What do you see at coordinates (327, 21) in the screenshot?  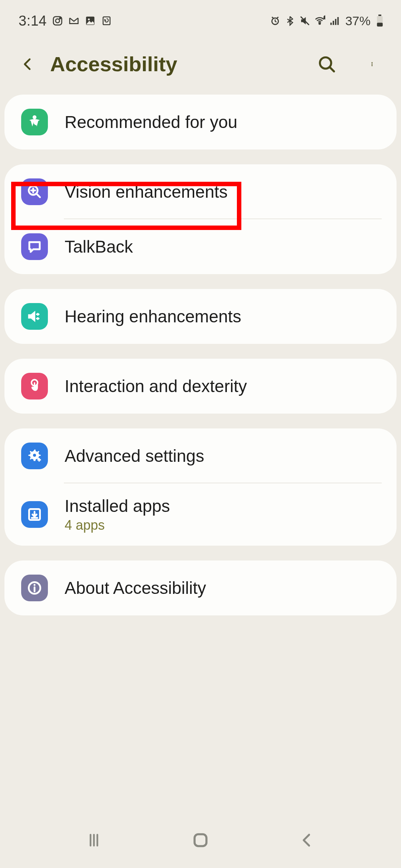 I see `status-right: 6 37%` at bounding box center [327, 21].